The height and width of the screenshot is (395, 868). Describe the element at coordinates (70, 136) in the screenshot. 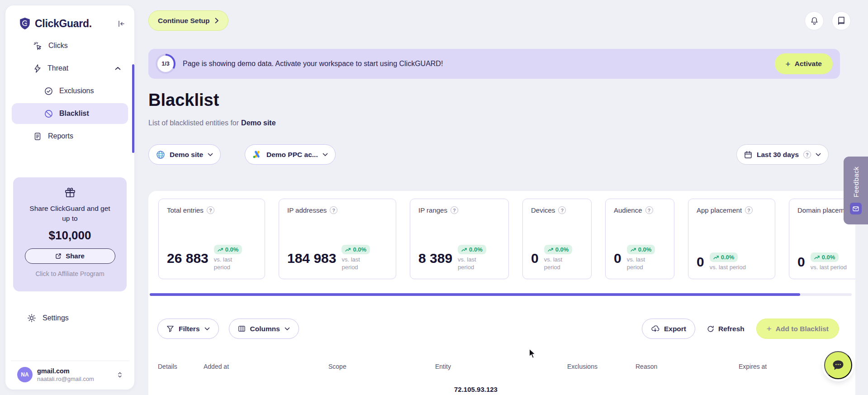

I see `sidebar-item-reports: Reports` at that location.